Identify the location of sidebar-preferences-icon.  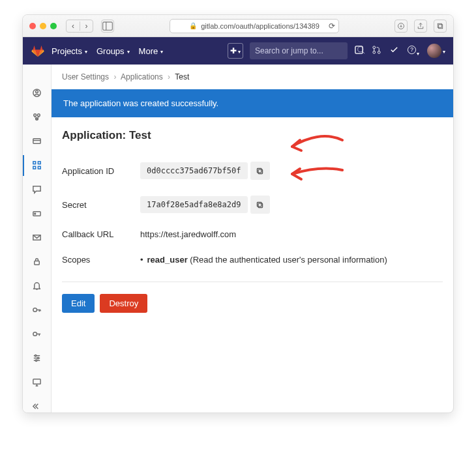
(37, 358).